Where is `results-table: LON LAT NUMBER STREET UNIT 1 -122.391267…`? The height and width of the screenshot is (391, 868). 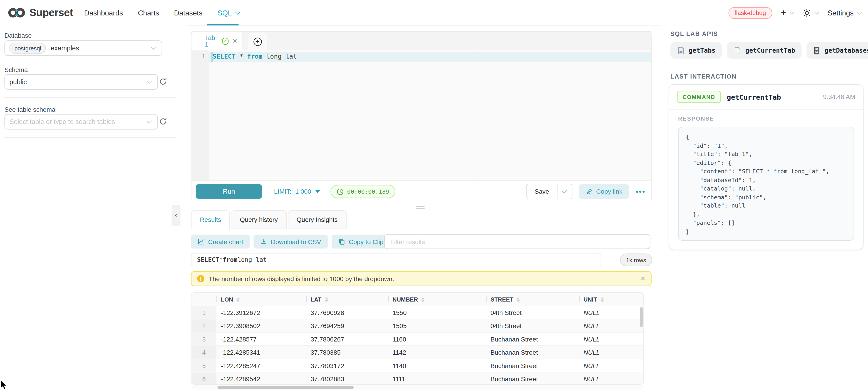 results-table: LON LAT NUMBER STREET UNIT 1 -122.391267… is located at coordinates (417, 339).